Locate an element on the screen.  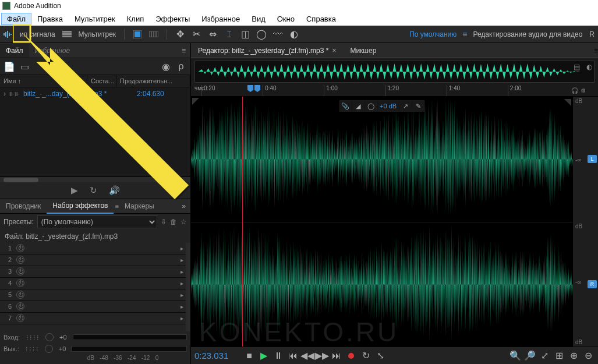
file-cd-icon: ◉ is located at coordinates (166, 66).